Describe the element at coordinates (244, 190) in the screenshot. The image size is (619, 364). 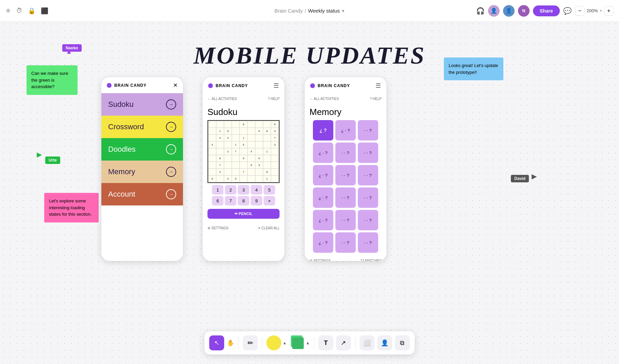
I see `numpad-3: 3` at that location.